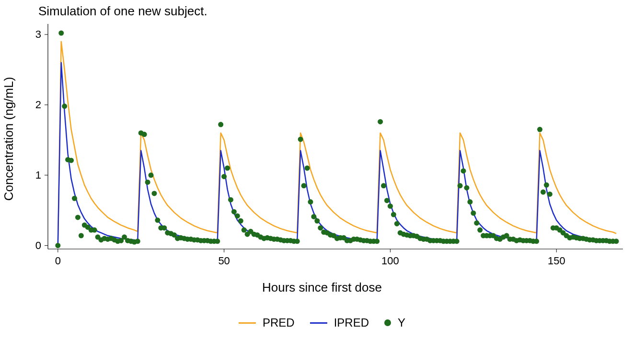 The image size is (644, 340). Describe the element at coordinates (224, 261) in the screenshot. I see `x-tick-label: 50` at that location.